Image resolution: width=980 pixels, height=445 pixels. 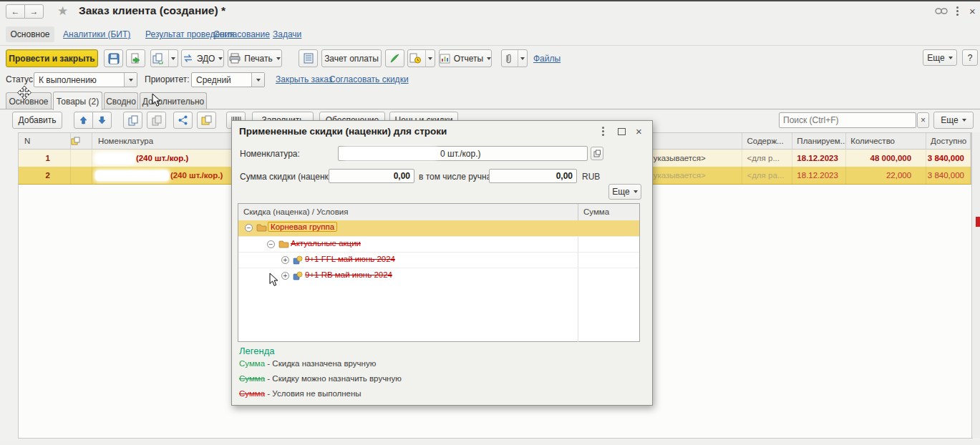 I want to click on create-based-on-button, so click(x=165, y=59).